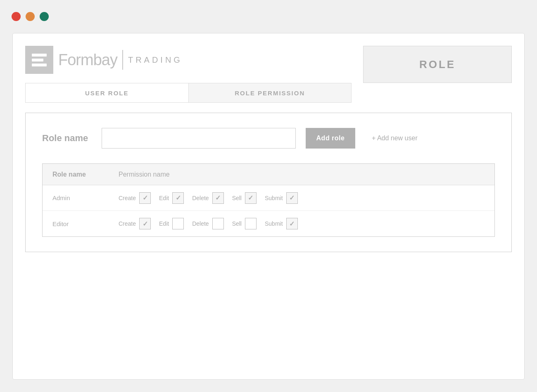  Describe the element at coordinates (44, 17) in the screenshot. I see `maximize-button` at that location.